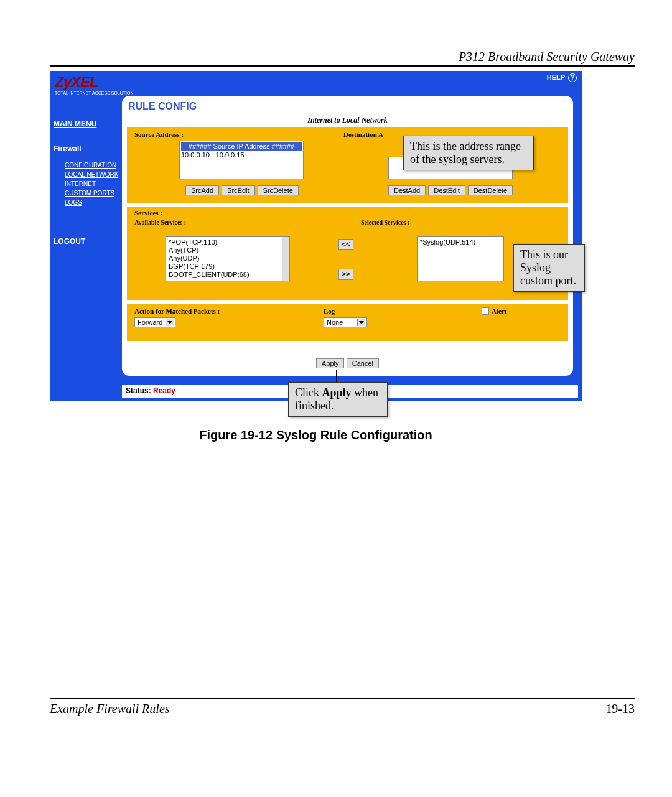  I want to click on alert-checkbox, so click(485, 311).